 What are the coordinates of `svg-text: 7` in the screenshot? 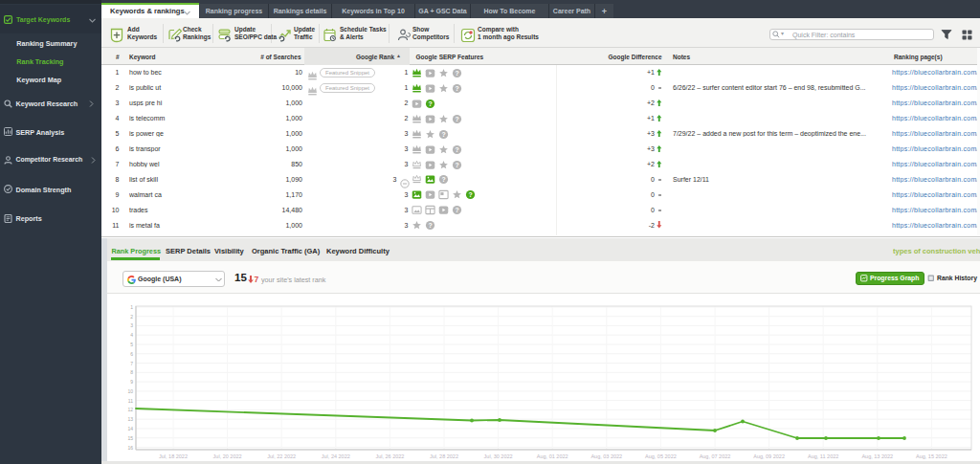 It's located at (132, 364).